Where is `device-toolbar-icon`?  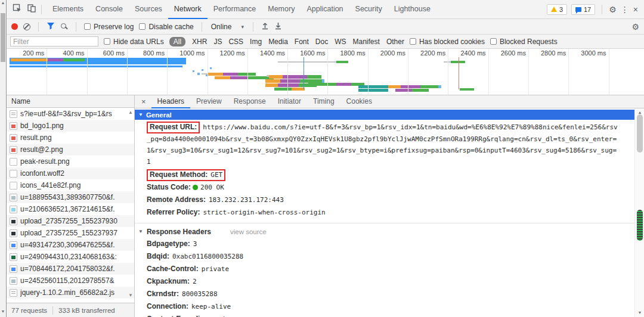
device-toolbar-icon is located at coordinates (32, 10).